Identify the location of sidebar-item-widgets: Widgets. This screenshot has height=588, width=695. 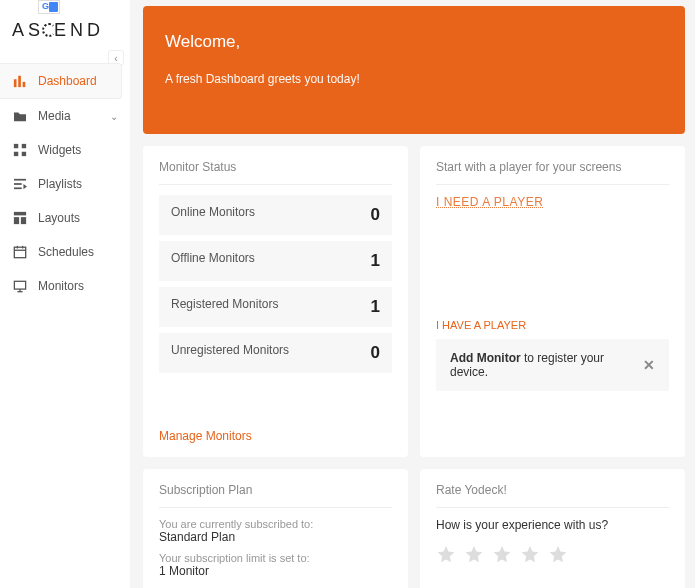
(65, 150).